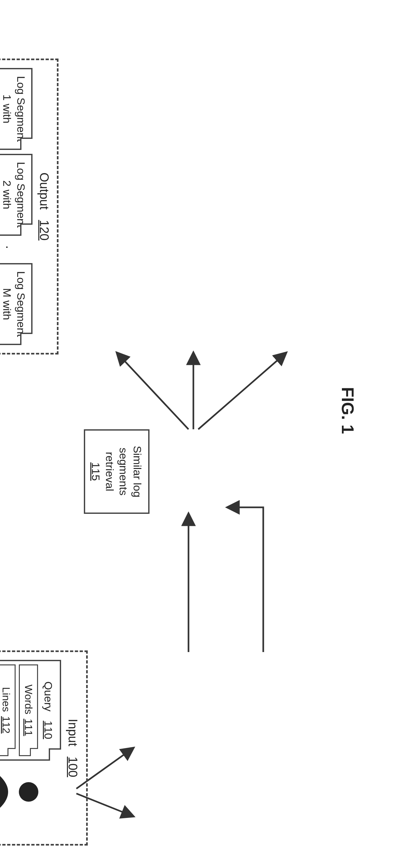 This screenshot has width=403, height=868. Describe the element at coordinates (131, 472) in the screenshot. I see `retrieval-line1: Similar log segments` at that location.